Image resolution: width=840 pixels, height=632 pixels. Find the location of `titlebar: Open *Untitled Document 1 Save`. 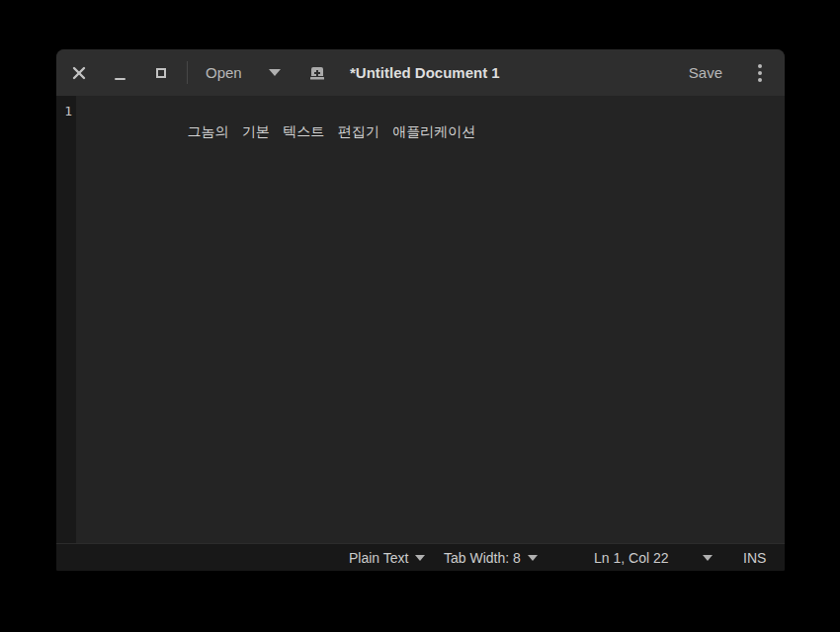

titlebar: Open *Untitled Document 1 Save is located at coordinates (421, 73).